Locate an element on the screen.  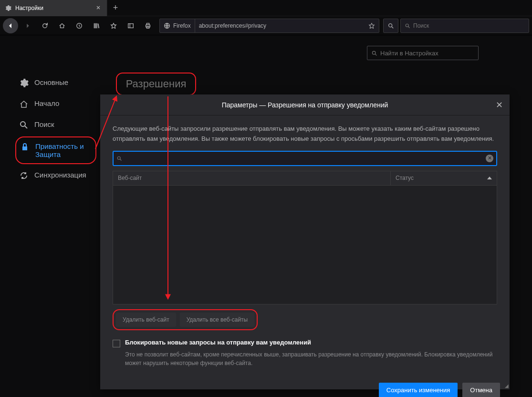
lock-icon is located at coordinates (25, 147).